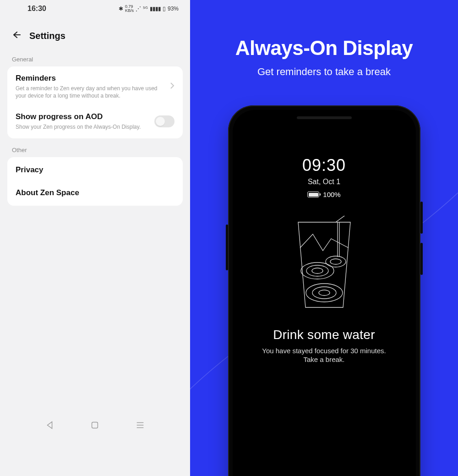 The width and height of the screenshot is (458, 476). What do you see at coordinates (324, 48) in the screenshot?
I see `promo-title: Always-On Display` at bounding box center [324, 48].